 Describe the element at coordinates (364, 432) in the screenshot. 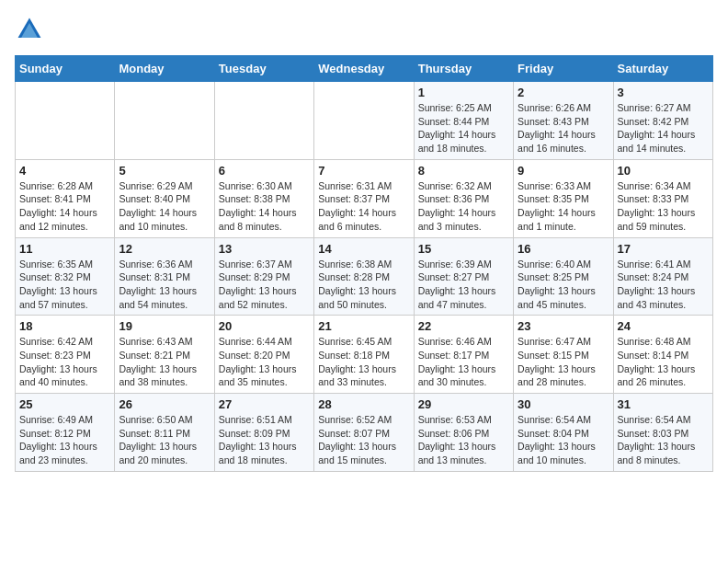

I see `calendar-week-row: 25Sunrise: 6:49 AM Sunset: 8:12 PM Dayli…` at that location.